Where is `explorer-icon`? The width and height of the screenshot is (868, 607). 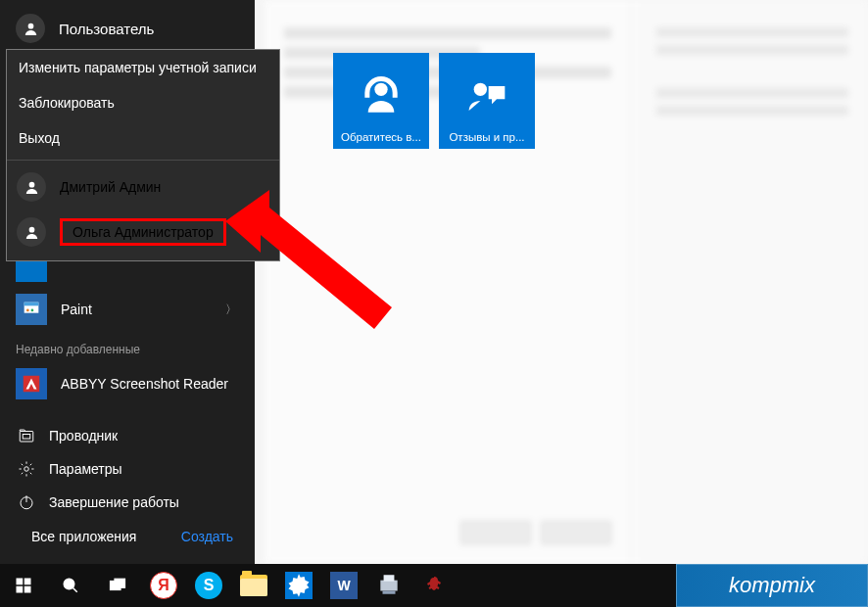 explorer-icon is located at coordinates (26, 436).